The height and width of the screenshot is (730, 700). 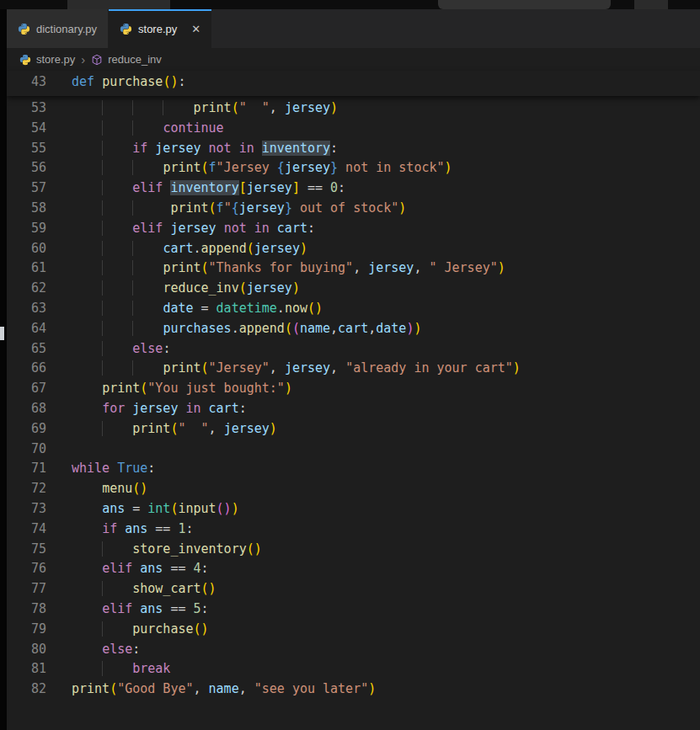 I want to click on sticky-scroll: 43 def purchase():, so click(x=354, y=83).